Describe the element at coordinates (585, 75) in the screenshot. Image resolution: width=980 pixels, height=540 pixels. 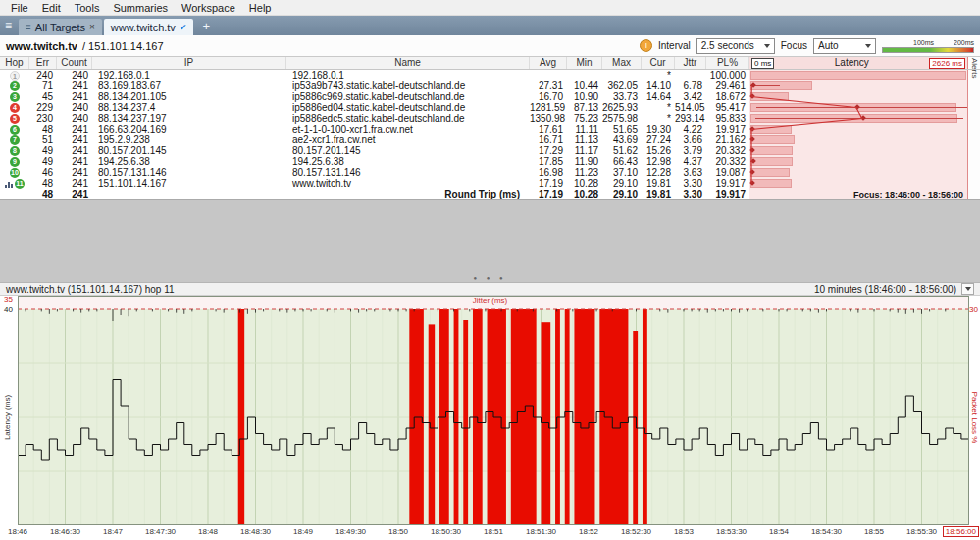
I see `cell-min` at that location.